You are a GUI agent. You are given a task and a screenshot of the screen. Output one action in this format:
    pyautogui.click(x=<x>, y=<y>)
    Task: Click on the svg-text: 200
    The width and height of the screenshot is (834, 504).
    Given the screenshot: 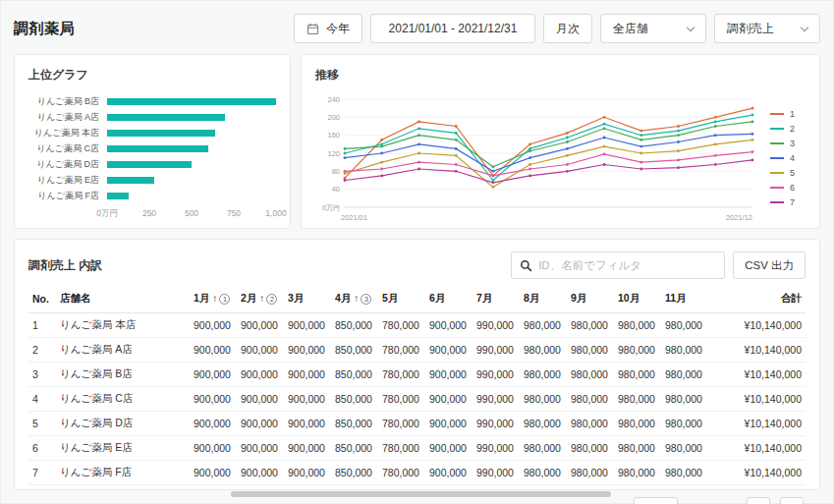 What is the action you would take?
    pyautogui.click(x=334, y=118)
    